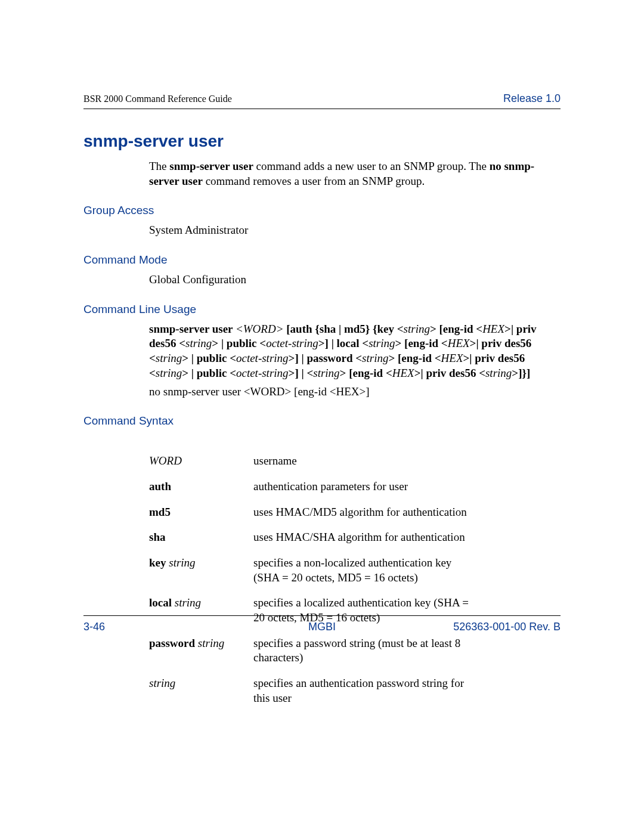 Image resolution: width=644 pixels, height=833 pixels. I want to click on u2: <WORD>, so click(260, 329).